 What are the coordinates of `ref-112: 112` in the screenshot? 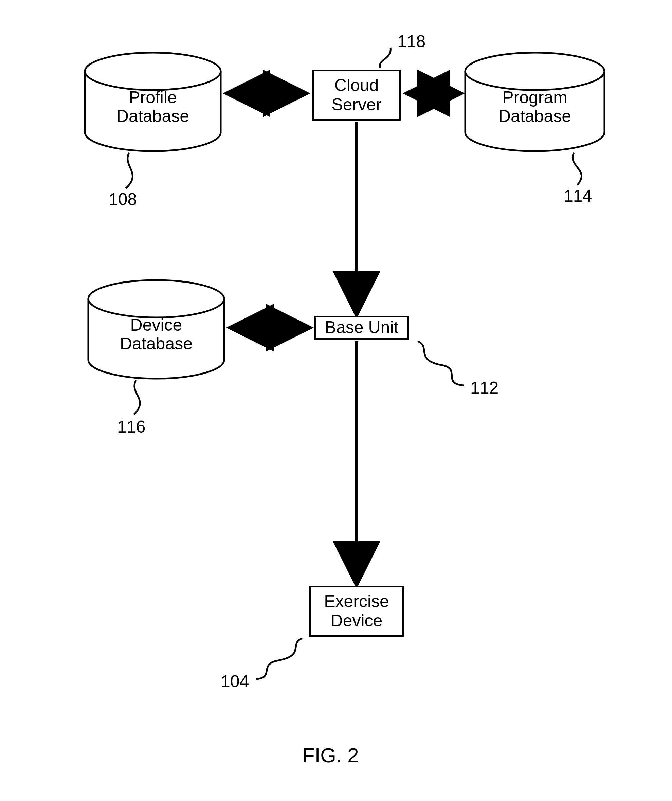 It's located at (484, 388).